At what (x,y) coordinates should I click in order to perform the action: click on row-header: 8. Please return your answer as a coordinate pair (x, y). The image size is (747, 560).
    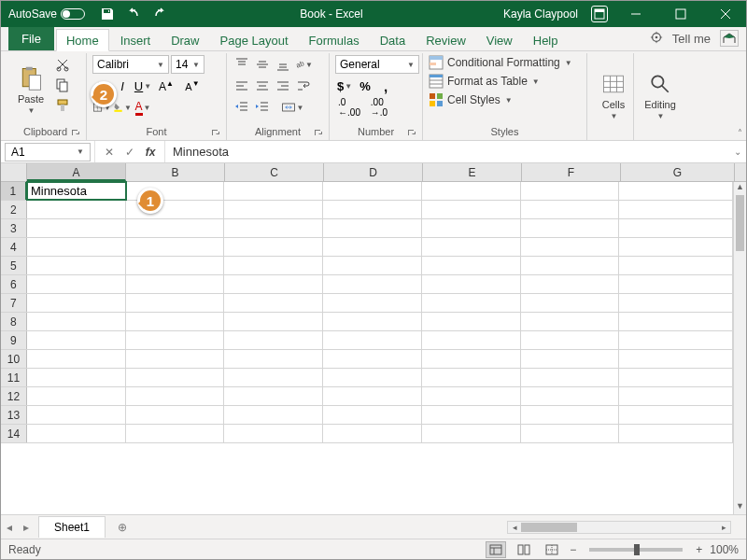
    Looking at the image, I should click on (14, 321).